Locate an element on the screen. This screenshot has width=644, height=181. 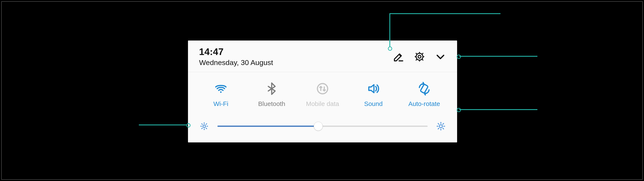
tile-label: Bluetooth is located at coordinates (272, 104).